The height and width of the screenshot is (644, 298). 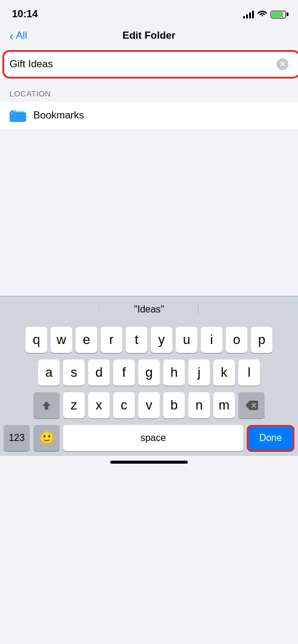 What do you see at coordinates (149, 373) in the screenshot?
I see `key-g: g` at bounding box center [149, 373].